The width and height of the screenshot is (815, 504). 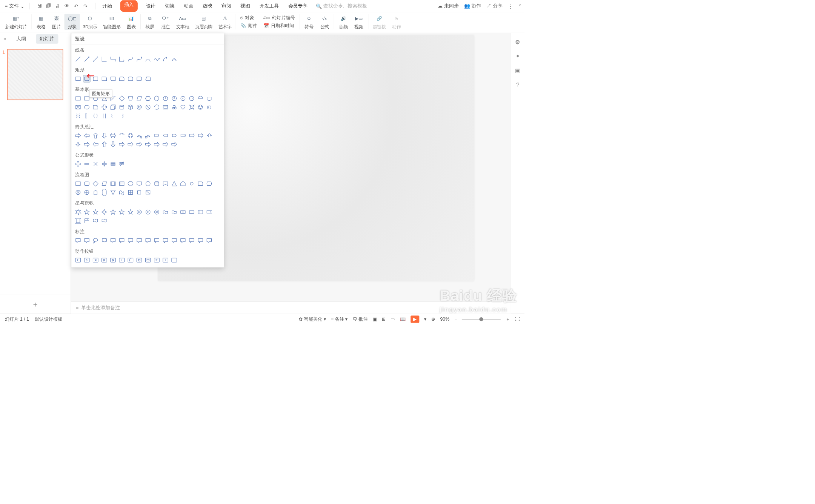 I want to click on outline-tab: 大纲, so click(x=21, y=38).